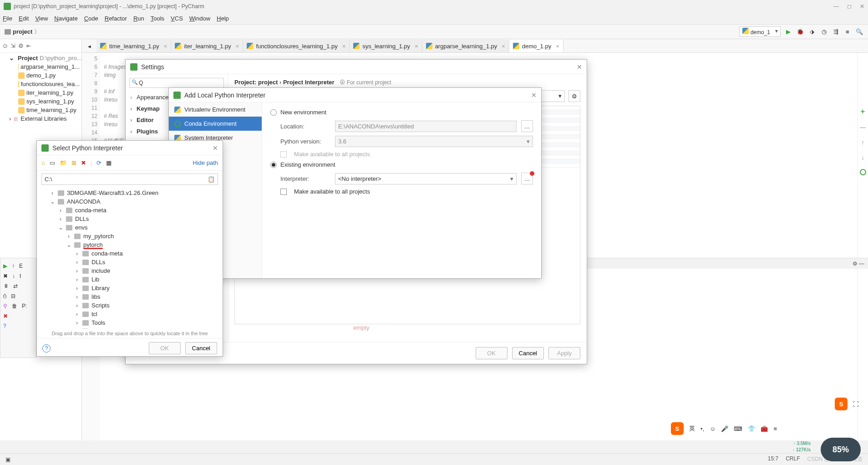 The height and width of the screenshot is (465, 868). Describe the element at coordinates (5, 46) in the screenshot. I see `select-opened-icon: ⊙` at that location.